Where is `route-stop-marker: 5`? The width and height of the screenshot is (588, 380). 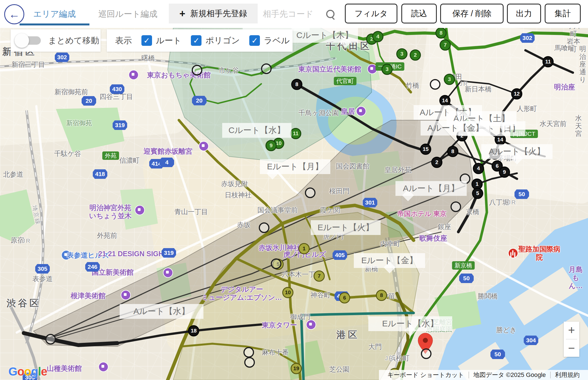
route-stop-marker: 5 is located at coordinates (478, 193).